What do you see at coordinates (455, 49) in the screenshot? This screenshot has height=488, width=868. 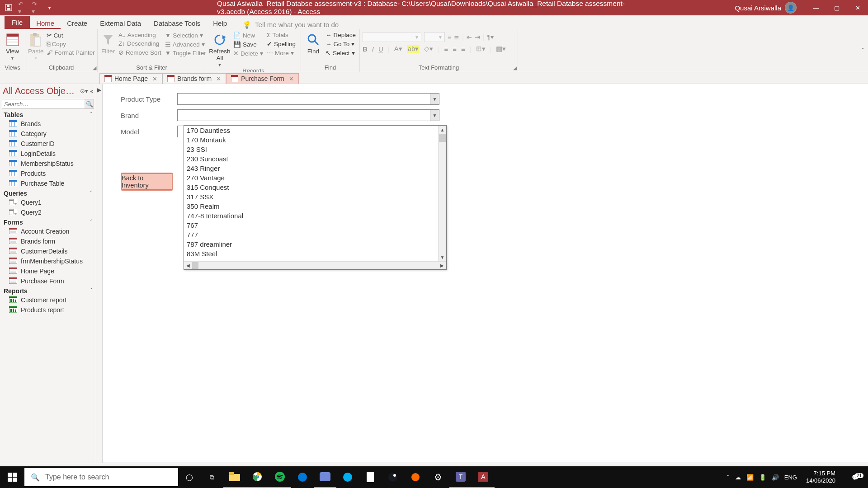 I see `align-center-icon: ≡` at bounding box center [455, 49].